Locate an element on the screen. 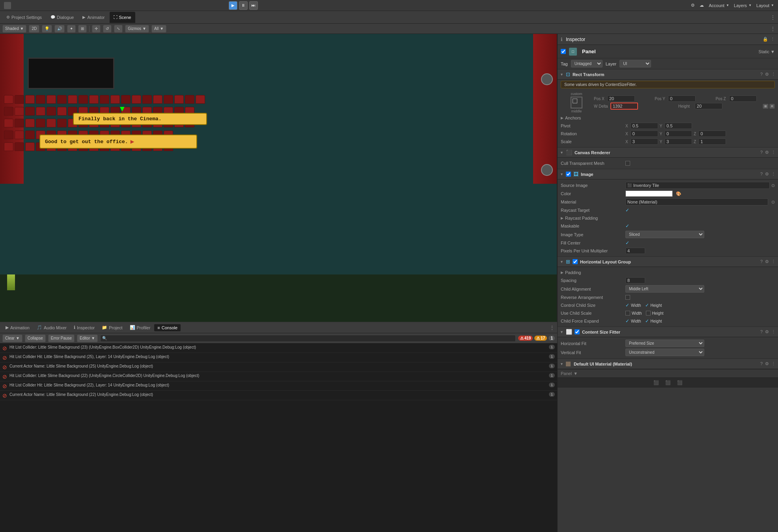 This screenshot has width=778, height=532. layers-menu: Layers ▼ is located at coordinates (743, 6).